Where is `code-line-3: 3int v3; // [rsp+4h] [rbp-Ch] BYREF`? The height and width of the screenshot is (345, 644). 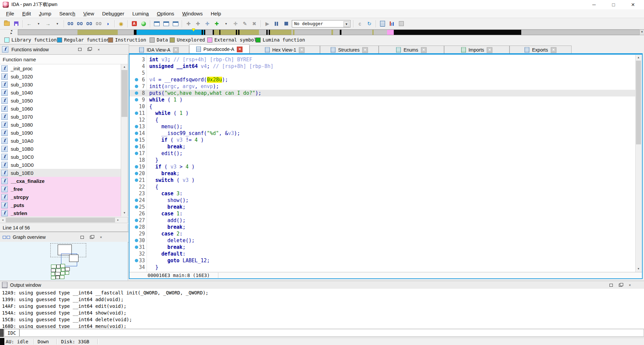
code-line-3: 3int v3; // [rsp+4h] [rbp-Ch] BYREF is located at coordinates (382, 60).